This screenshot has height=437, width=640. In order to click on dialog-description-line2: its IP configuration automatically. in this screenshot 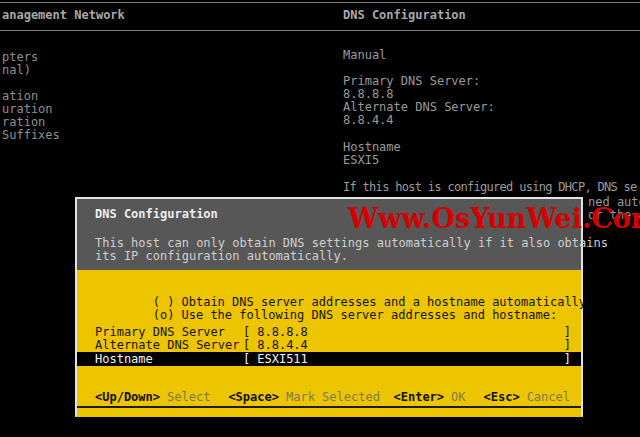, I will do `click(338, 256)`.